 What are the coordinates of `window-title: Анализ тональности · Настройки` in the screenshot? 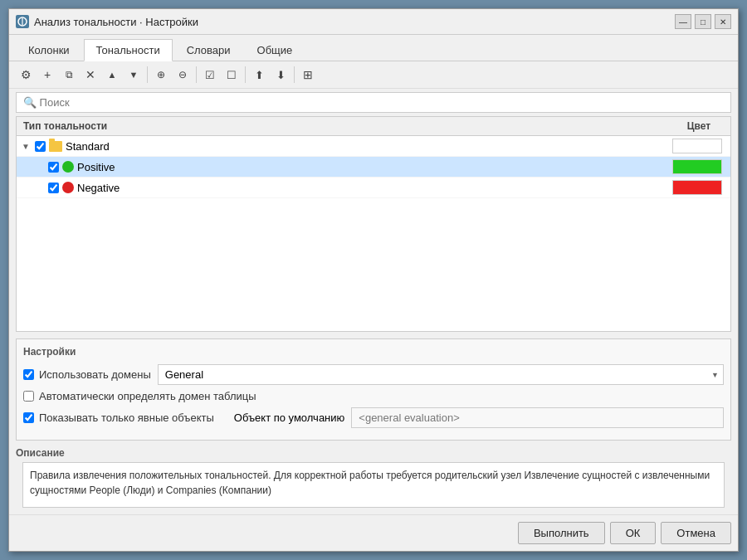 It's located at (116, 22).